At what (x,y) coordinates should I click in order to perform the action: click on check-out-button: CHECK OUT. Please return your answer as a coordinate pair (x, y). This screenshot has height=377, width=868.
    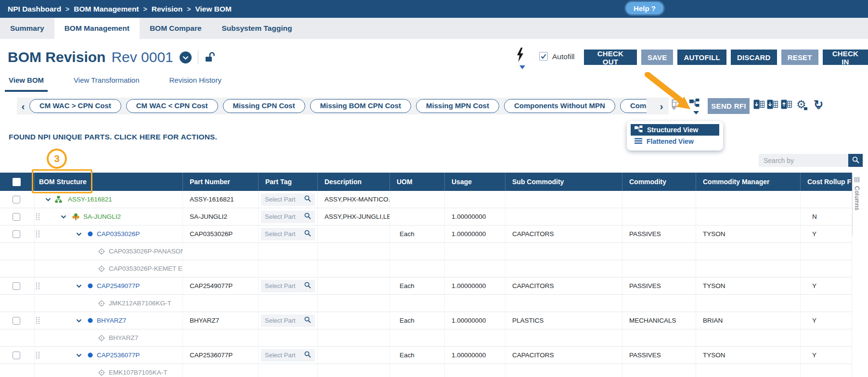
    Looking at the image, I should click on (610, 57).